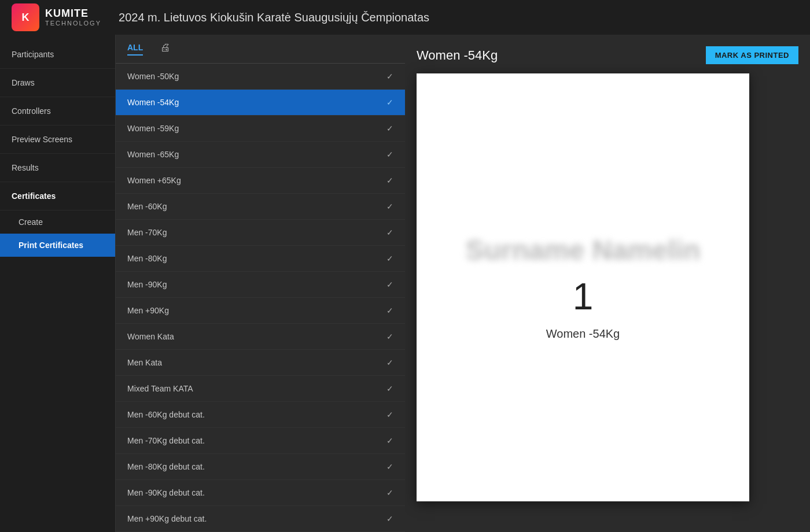  What do you see at coordinates (154, 180) in the screenshot?
I see `category-label: Women +65Kg` at bounding box center [154, 180].